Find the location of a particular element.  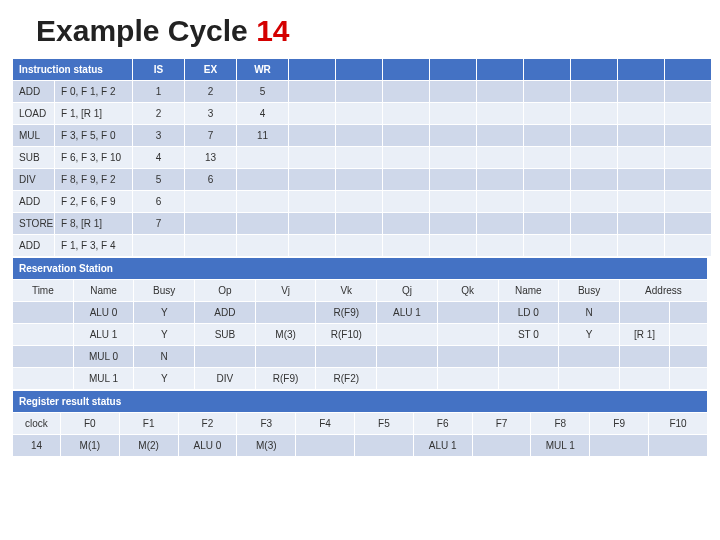

table-row: 14 M(1) M(2) ALU 0 M(3) ALU 1 MUL 1 is located at coordinates (360, 446).